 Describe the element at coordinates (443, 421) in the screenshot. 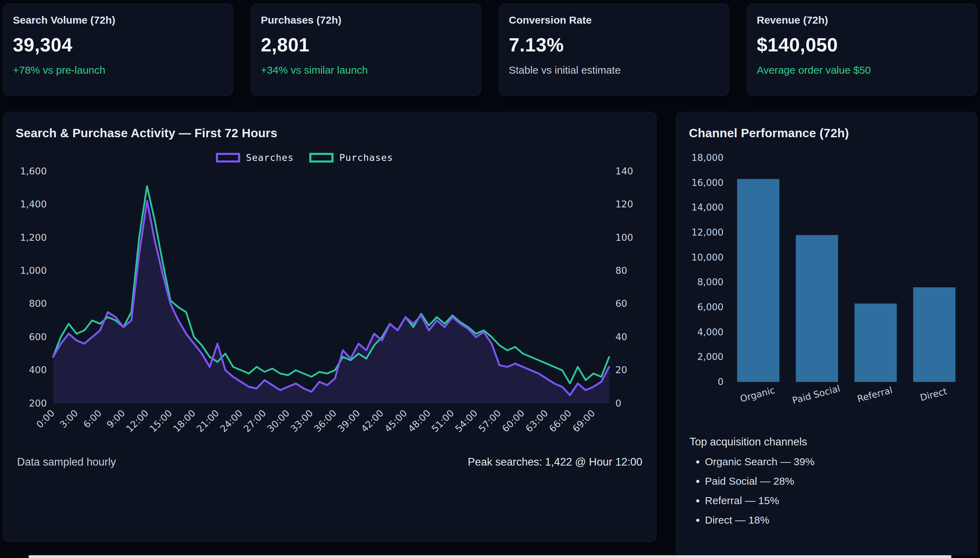

I see `x-axis-tick: 51:00` at that location.